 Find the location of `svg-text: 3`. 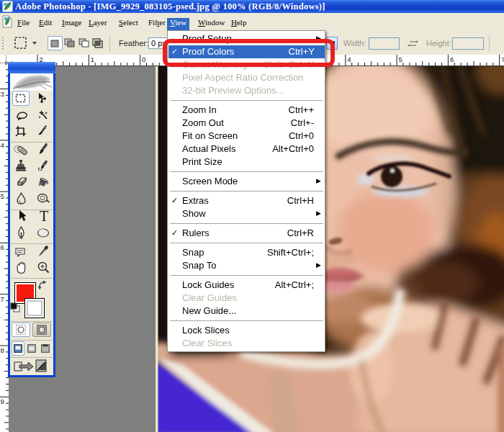

svg-text: 3 is located at coordinates (3, 94).